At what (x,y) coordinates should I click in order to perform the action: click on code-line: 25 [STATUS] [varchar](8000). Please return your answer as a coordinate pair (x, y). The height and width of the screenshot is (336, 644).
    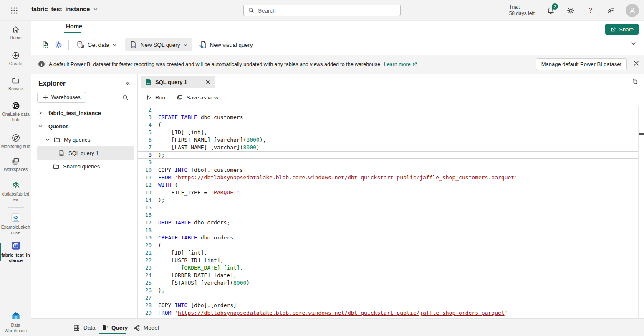
    Looking at the image, I should click on (388, 283).